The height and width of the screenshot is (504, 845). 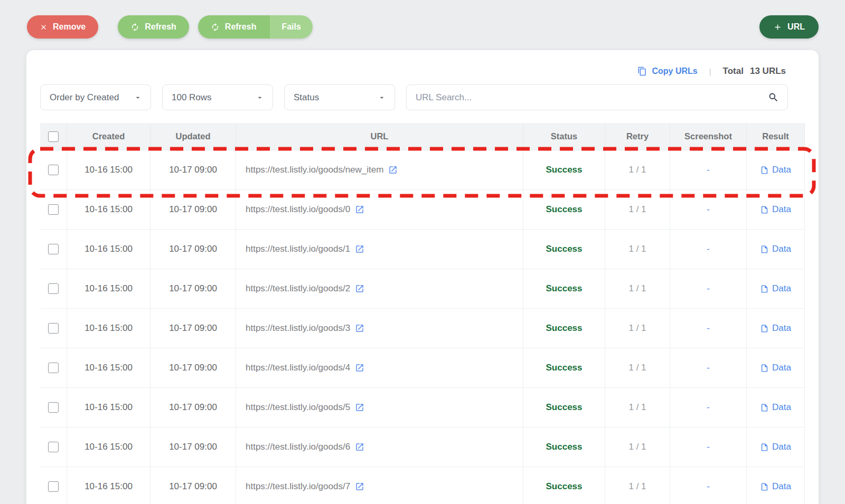 I want to click on url-link: https://test.listly.io/goods/5, so click(x=305, y=407).